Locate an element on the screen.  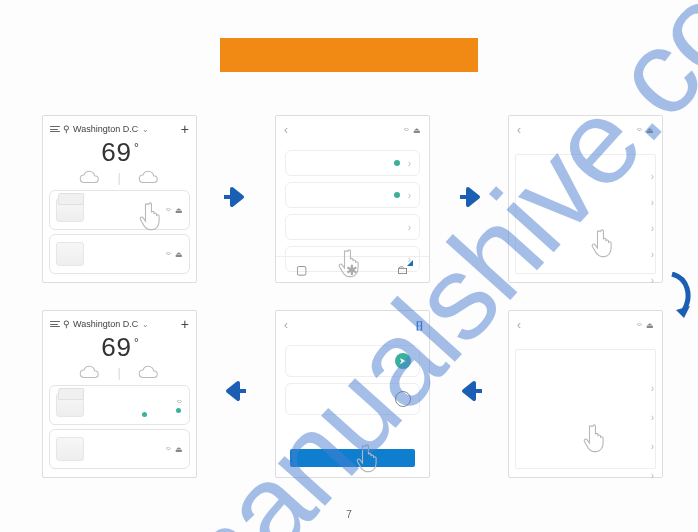
tab-folder-icon: 🗀 is located at coordinates (403, 270).